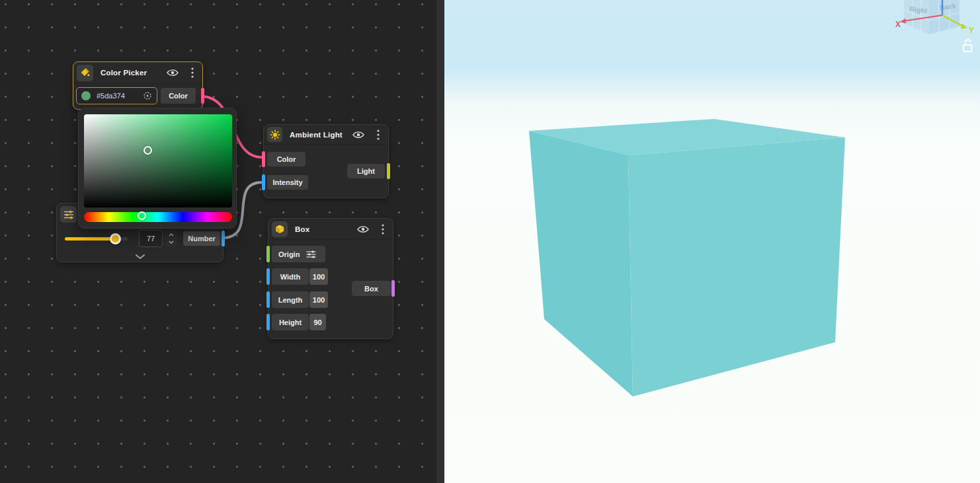 This screenshot has width=980, height=483. What do you see at coordinates (331, 279) in the screenshot?
I see `box-node: Box Origin` at bounding box center [331, 279].